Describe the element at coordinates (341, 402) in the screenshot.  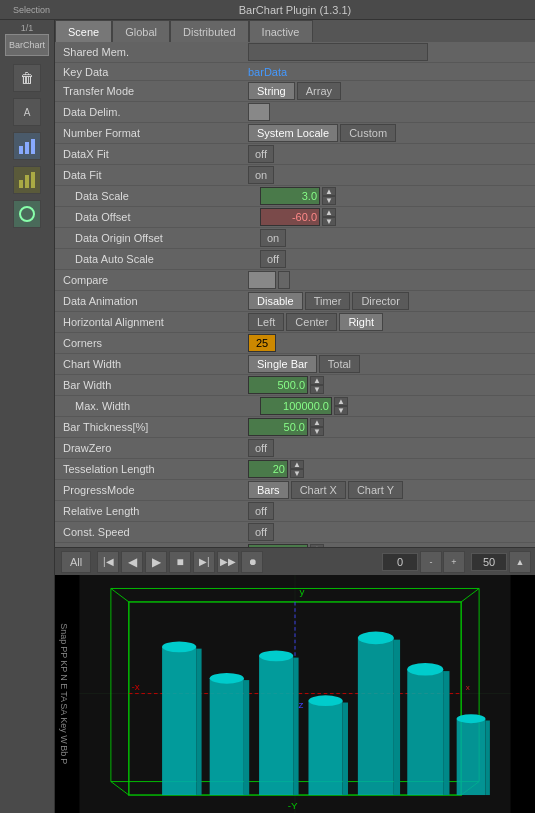
I see `max-width-up: ▲` at that location.